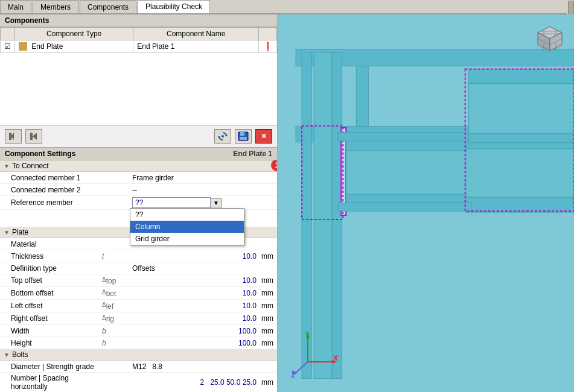  I want to click on reference-member-dropdown-popup: ?? Column Grid girder, so click(187, 227).